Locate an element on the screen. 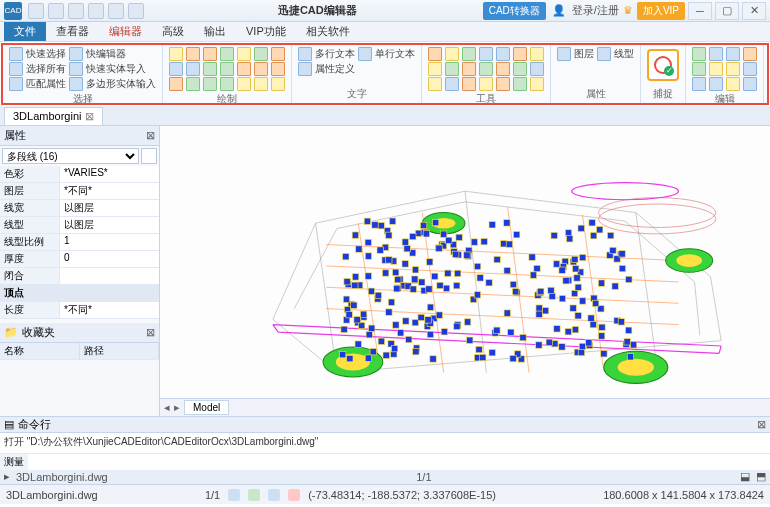 The image size is (770, 507). strip-icon: ⬒ is located at coordinates (761, 476).